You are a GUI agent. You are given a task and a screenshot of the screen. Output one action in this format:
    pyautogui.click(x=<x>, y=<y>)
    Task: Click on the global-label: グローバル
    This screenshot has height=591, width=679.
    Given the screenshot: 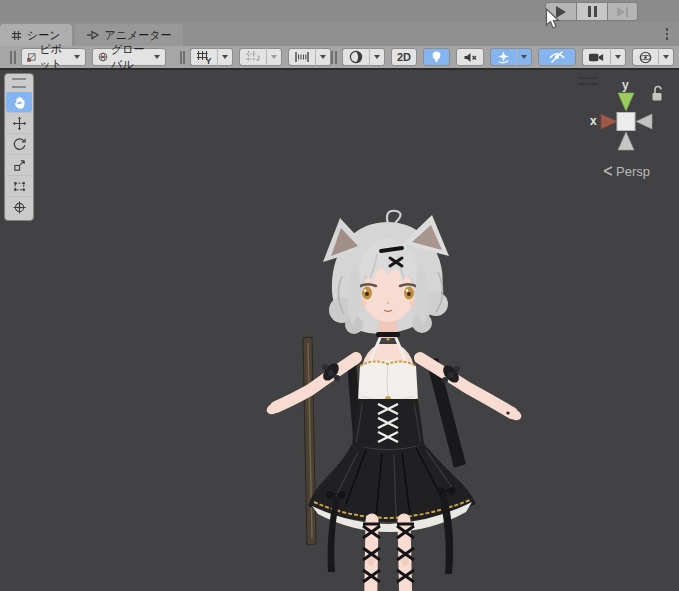 What is the action you would take?
    pyautogui.click(x=131, y=57)
    